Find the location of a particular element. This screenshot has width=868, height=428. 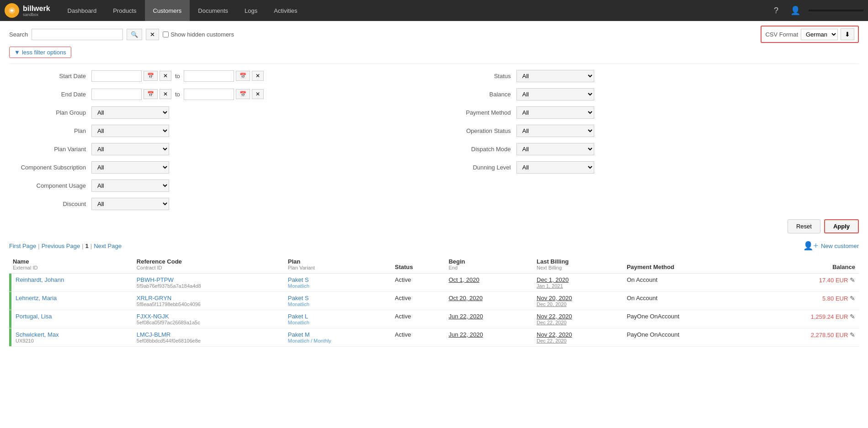

help-icon-button: ? is located at coordinates (776, 11).